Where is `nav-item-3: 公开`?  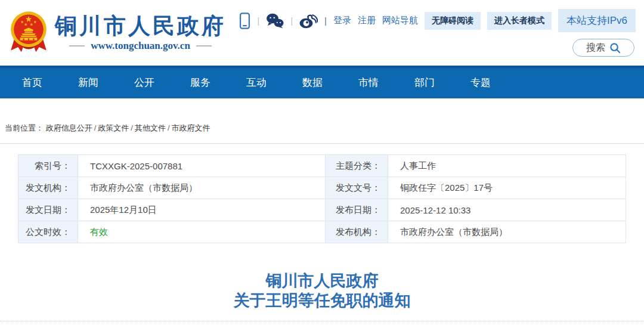 nav-item-3: 公开 is located at coordinates (144, 83).